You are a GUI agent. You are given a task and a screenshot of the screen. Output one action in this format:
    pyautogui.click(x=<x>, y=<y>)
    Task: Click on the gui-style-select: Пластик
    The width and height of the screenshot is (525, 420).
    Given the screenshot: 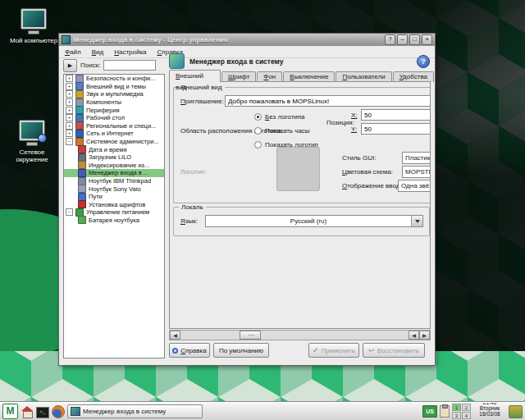 What is the action you would take?
    pyautogui.click(x=417, y=158)
    